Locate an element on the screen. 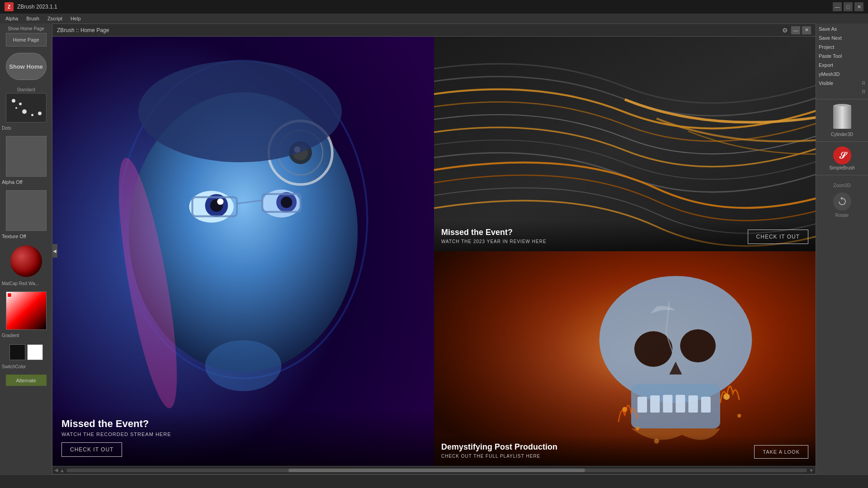  scroll-thumb is located at coordinates (437, 470).